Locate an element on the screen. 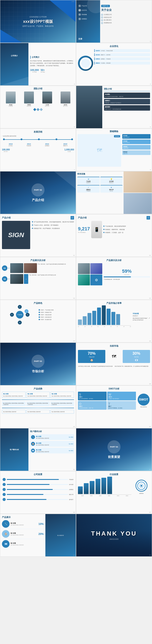  toc-item-2: 企业文化 is located at coordinates (84, 10).